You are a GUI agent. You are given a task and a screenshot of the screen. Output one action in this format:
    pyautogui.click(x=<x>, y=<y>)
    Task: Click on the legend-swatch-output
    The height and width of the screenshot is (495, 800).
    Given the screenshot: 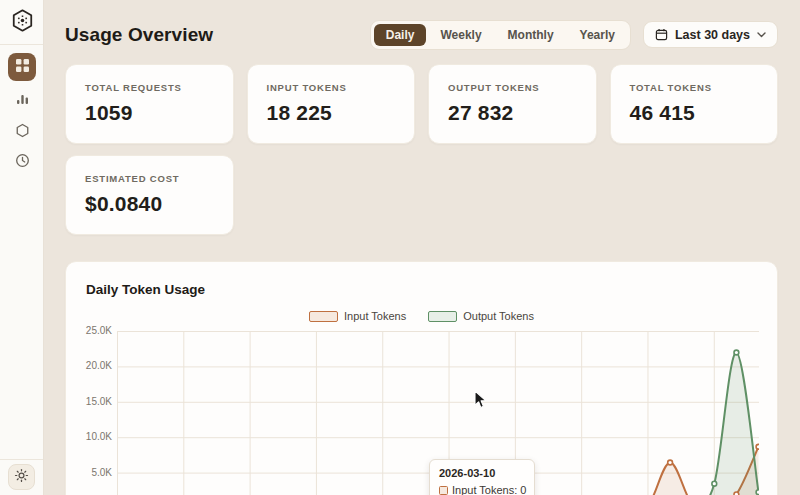 What is the action you would take?
    pyautogui.click(x=442, y=316)
    